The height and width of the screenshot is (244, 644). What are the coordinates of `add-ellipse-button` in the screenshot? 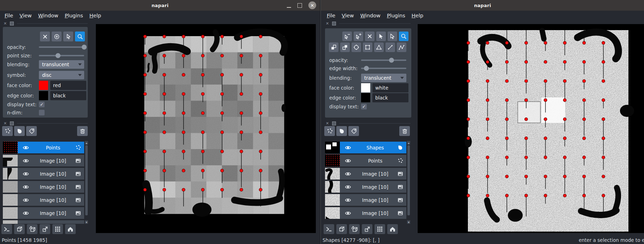 It's located at (356, 47).